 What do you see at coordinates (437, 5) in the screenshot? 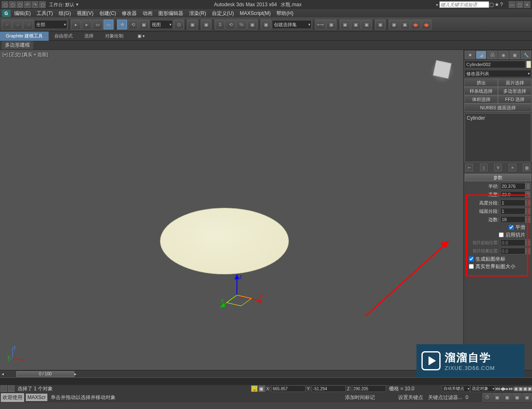
I see `chevron-down-icon: ▸` at bounding box center [437, 5].